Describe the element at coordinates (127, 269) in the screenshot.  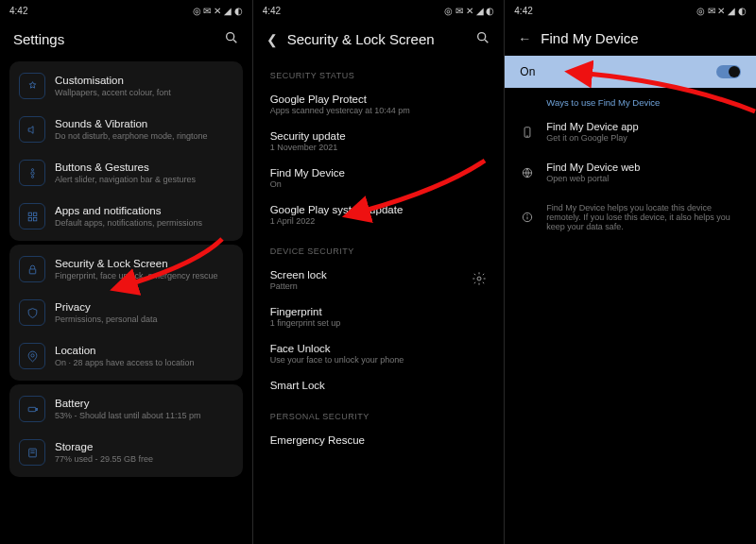
I see `settings-row-lock: Security & Lock Screen Fingerprint, face…` at that location.